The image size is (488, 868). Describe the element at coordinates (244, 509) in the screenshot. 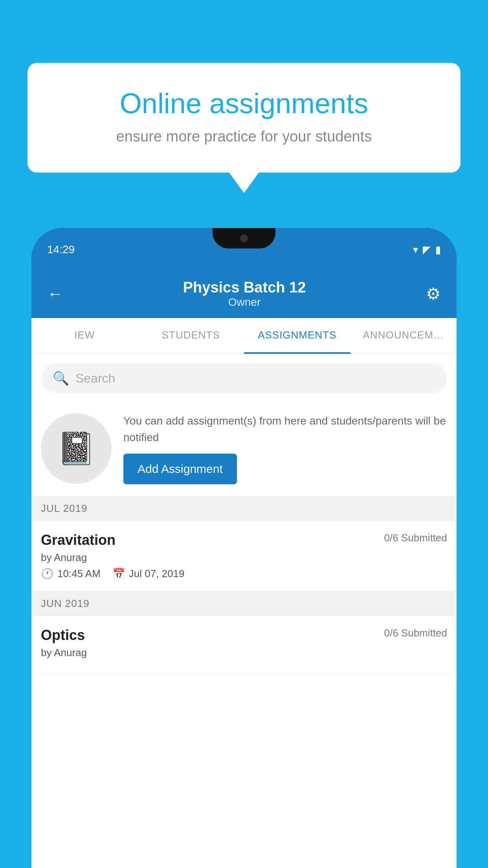

I see `section-header-jul: JUL 2019` at that location.